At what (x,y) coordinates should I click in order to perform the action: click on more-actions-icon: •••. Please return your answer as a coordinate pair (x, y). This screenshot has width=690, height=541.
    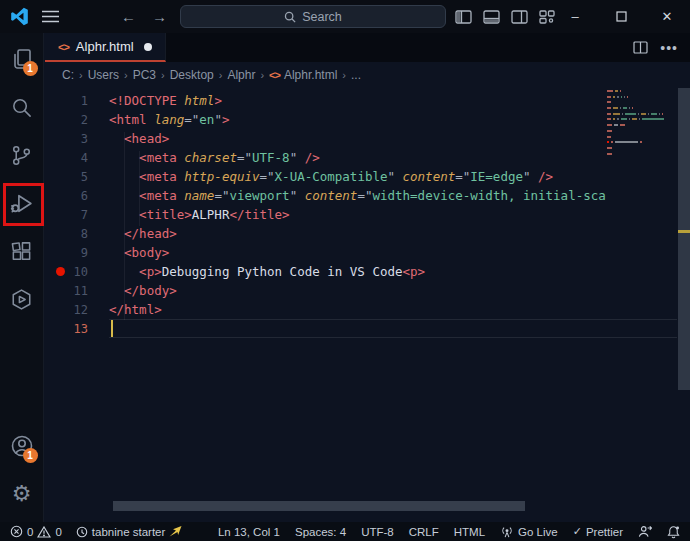
    Looking at the image, I should click on (669, 48).